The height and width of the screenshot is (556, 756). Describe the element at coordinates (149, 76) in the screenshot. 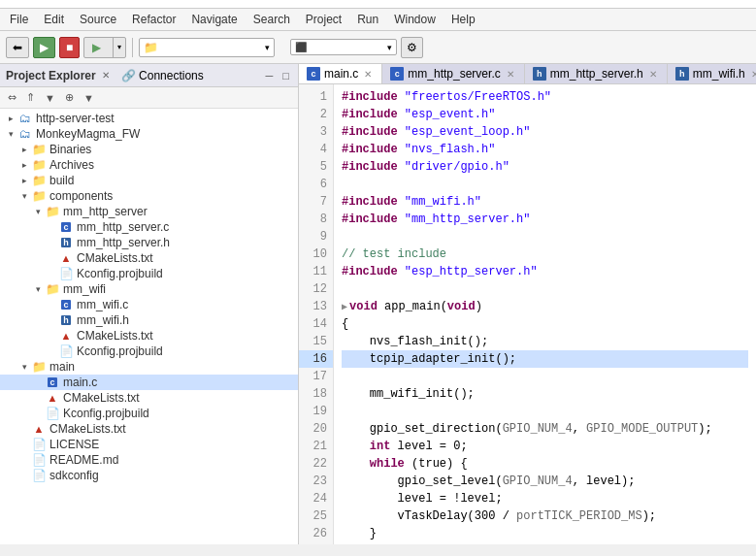

I see `panel-header: Project Explorer ✕ 🔗 Connections ─ □` at that location.